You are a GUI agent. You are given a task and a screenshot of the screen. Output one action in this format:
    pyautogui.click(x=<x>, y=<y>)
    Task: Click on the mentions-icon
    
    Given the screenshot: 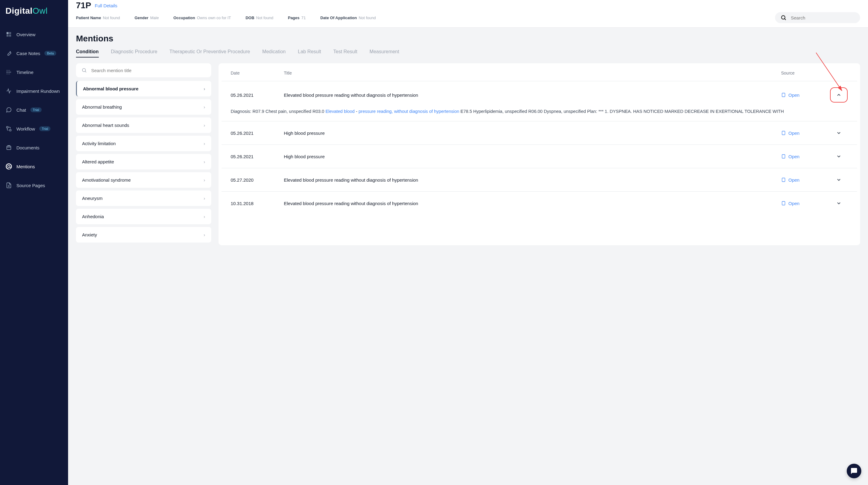 What is the action you would take?
    pyautogui.click(x=9, y=167)
    